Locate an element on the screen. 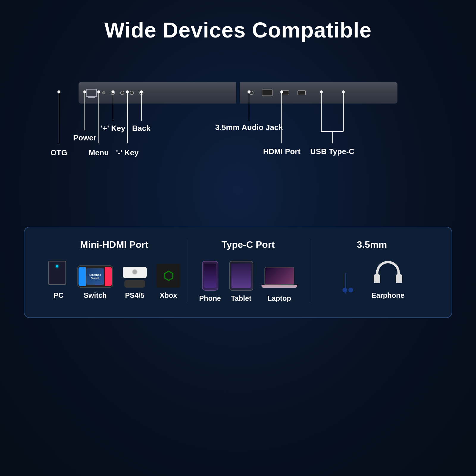 Image resolution: width=476 pixels, height=476 pixels. hdmi-port-icon is located at coordinates (267, 93).